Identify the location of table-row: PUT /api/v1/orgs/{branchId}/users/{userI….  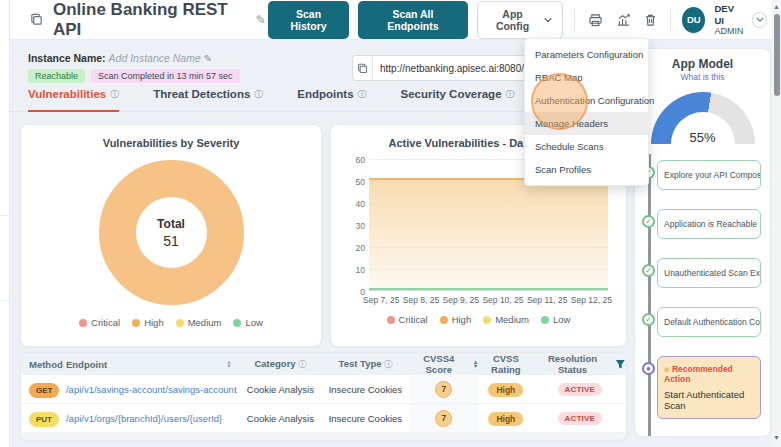
(324, 418).